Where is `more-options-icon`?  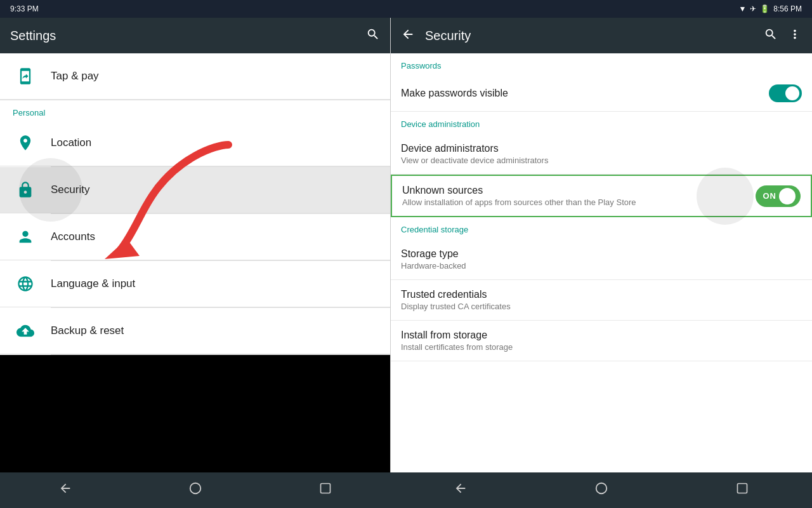
more-options-icon is located at coordinates (795, 36).